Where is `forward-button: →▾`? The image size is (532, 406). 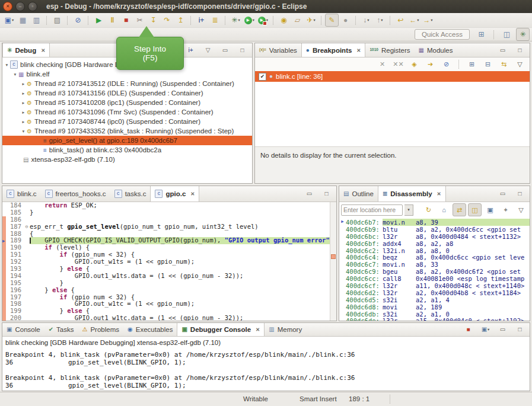 forward-button: →▾ is located at coordinates (428, 20).